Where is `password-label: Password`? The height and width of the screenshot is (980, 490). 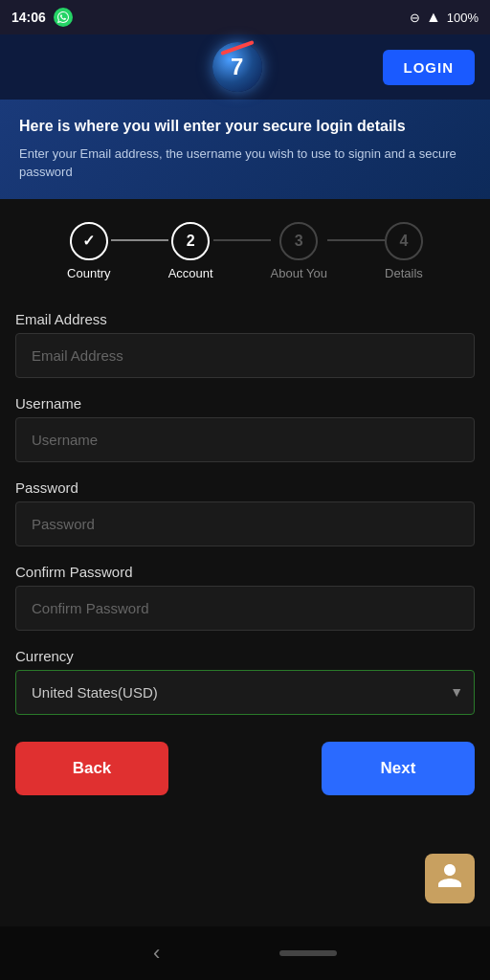 password-label: Password is located at coordinates (245, 488).